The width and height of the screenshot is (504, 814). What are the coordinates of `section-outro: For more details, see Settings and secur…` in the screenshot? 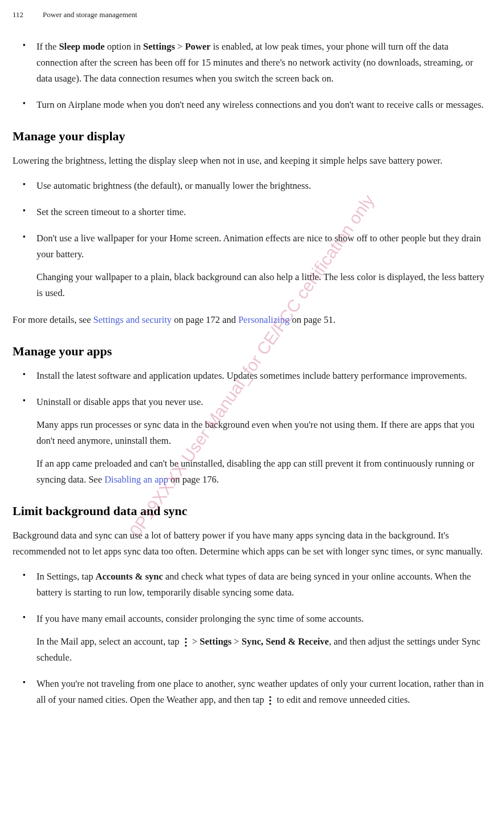 It's located at (252, 320).